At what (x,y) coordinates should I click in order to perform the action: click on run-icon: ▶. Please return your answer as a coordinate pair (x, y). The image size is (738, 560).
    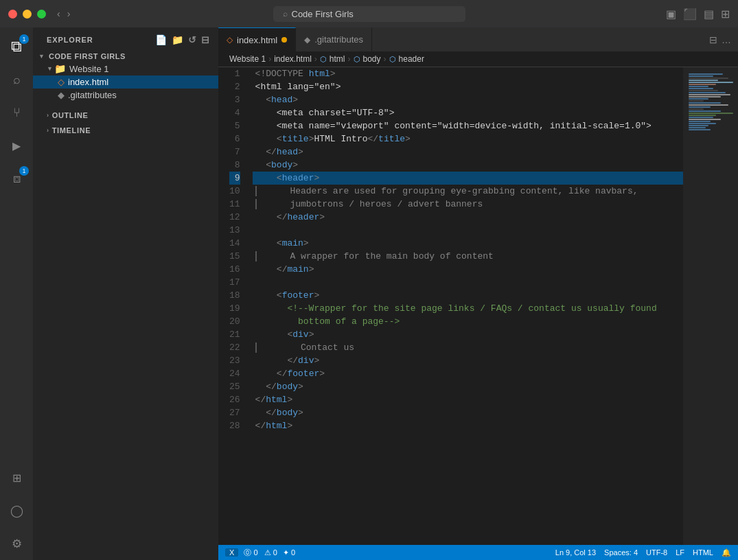
    Looking at the image, I should click on (16, 145).